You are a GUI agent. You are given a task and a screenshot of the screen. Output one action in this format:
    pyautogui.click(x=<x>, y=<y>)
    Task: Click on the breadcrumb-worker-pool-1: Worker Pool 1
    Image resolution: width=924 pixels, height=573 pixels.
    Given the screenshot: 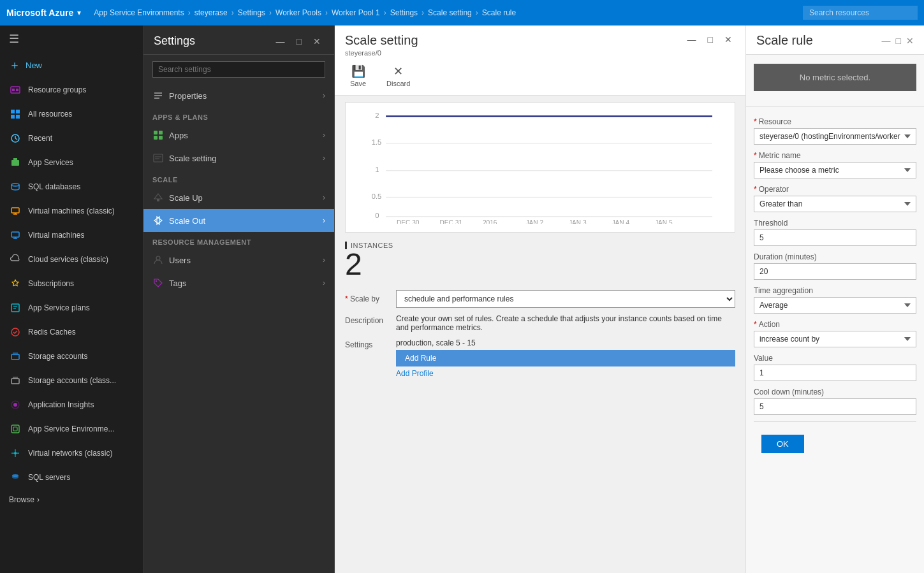 What is the action you would take?
    pyautogui.click(x=356, y=13)
    